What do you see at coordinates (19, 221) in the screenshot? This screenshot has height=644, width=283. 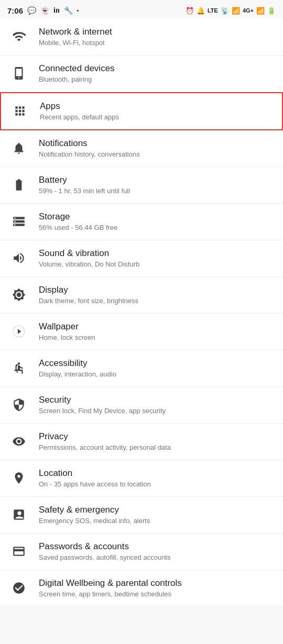 I see `storage-icon` at bounding box center [19, 221].